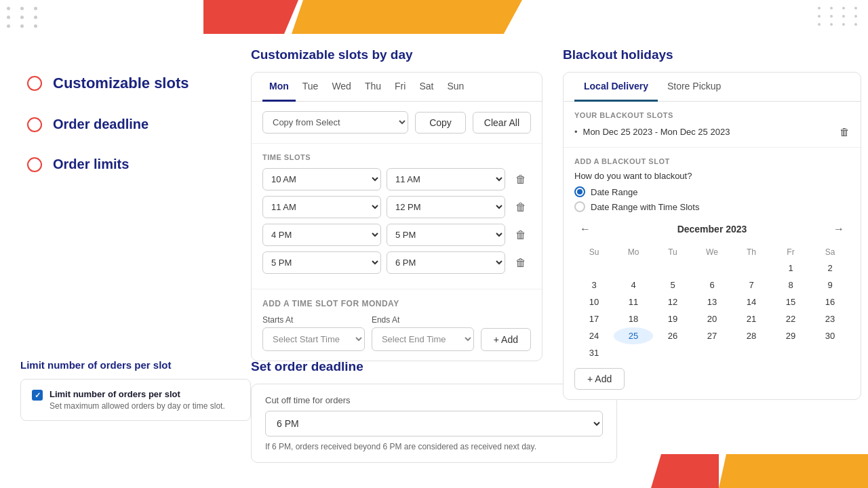 This screenshot has width=868, height=488. I want to click on banner-red, so click(251, 17).